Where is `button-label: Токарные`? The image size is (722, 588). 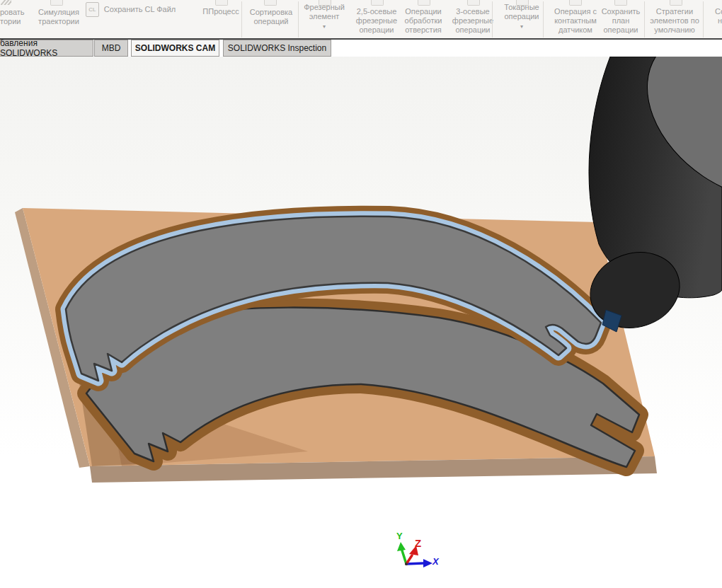
button-label: Токарные is located at coordinates (521, 7).